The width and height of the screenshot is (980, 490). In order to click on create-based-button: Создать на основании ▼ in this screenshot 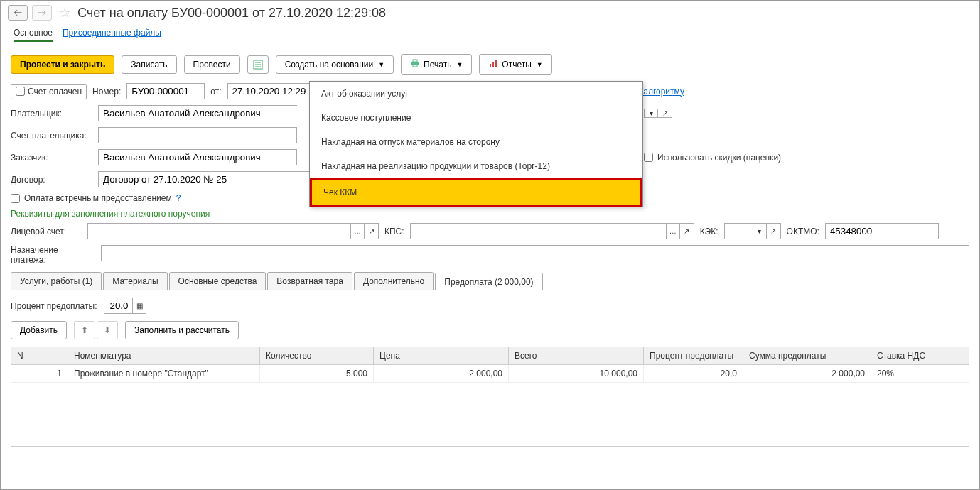, I will do `click(335, 65)`.